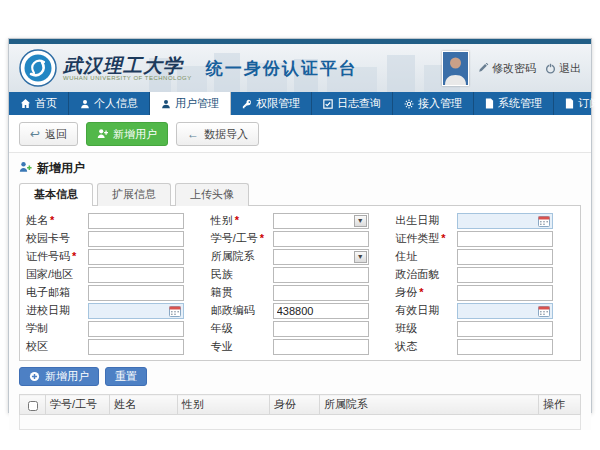  What do you see at coordinates (486, 328) in the screenshot?
I see `form-cell-class: 班级` at bounding box center [486, 328].